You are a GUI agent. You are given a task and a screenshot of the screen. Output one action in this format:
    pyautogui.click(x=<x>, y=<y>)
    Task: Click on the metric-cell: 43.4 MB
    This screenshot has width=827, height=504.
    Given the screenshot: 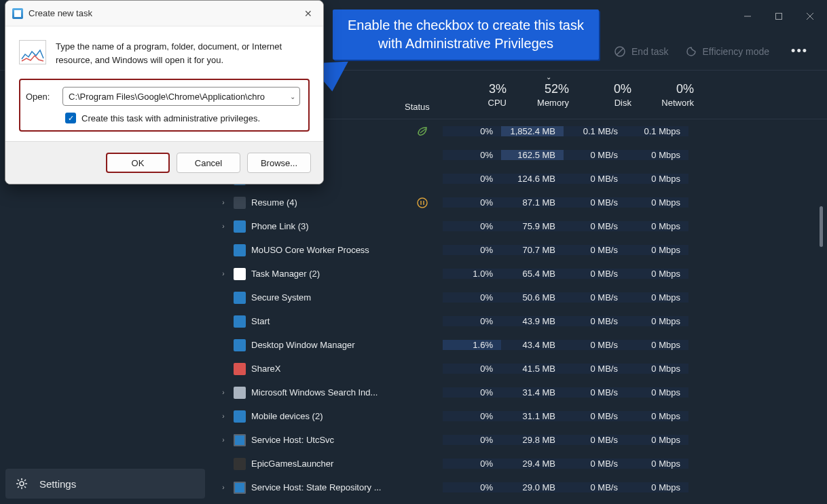 What is the action you would take?
    pyautogui.click(x=532, y=345)
    